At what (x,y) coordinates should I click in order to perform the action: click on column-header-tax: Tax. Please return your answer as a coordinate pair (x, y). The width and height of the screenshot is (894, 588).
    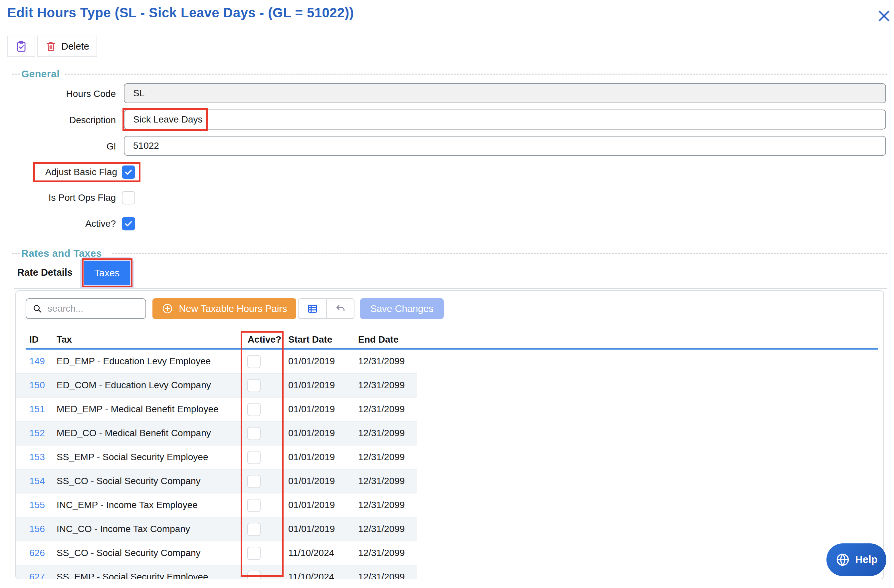
    Looking at the image, I should click on (64, 340).